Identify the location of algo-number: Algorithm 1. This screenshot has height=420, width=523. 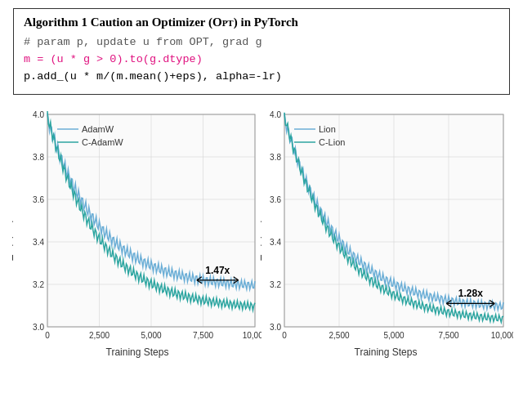
(56, 22).